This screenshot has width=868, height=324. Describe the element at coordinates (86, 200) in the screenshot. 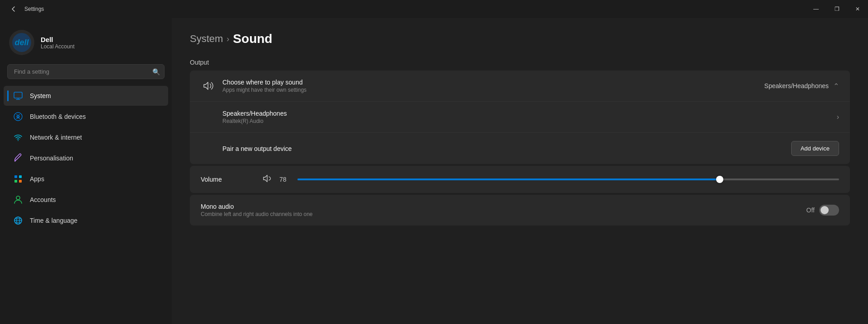

I see `sidebar-item-accounts: Accounts` at that location.